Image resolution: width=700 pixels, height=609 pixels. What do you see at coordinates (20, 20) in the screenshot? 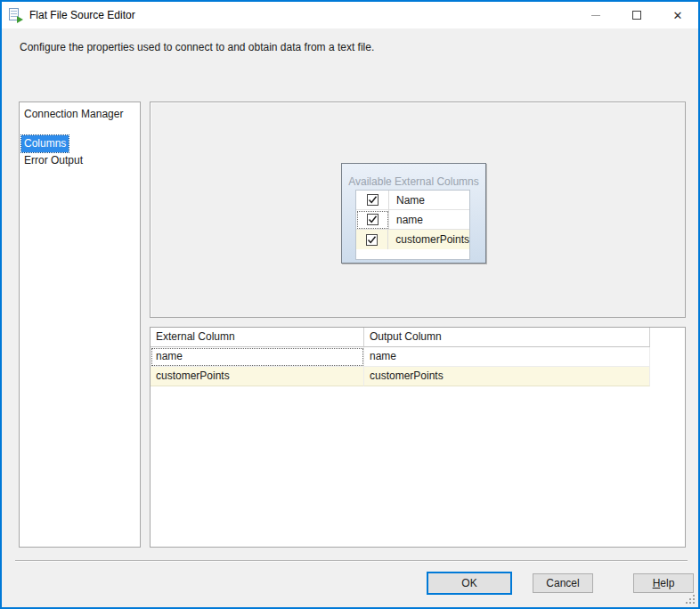
I see `green-arrow-icon` at bounding box center [20, 20].